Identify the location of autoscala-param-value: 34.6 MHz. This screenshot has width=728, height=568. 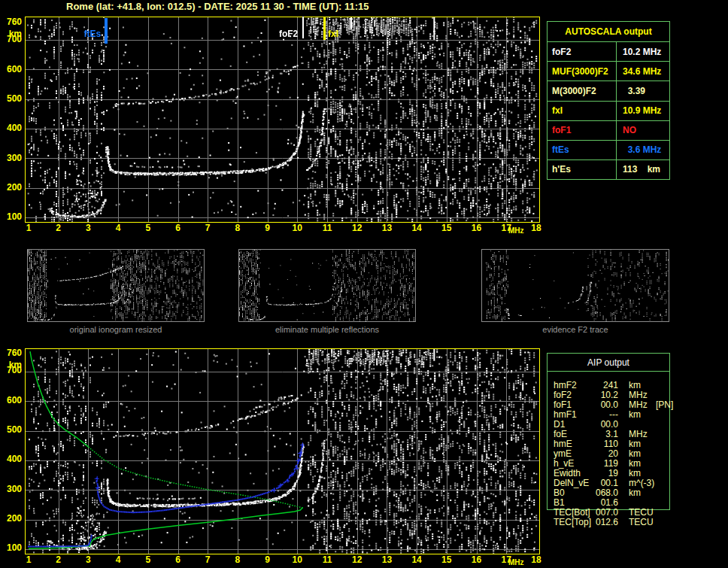
(642, 71).